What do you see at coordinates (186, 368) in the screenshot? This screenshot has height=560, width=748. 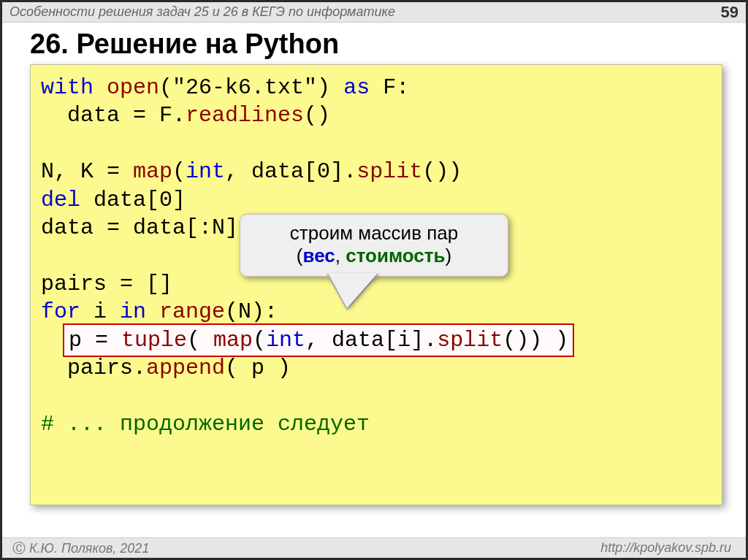 I see `code-method: append` at bounding box center [186, 368].